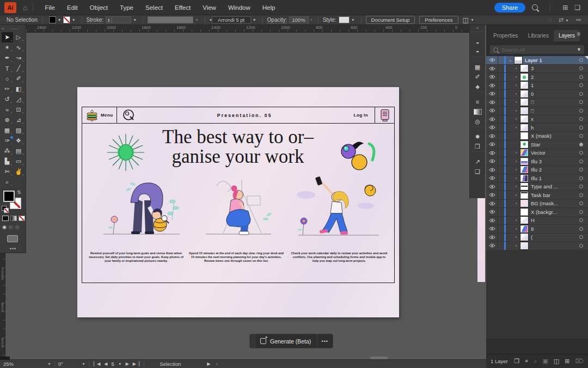 The width and height of the screenshot is (588, 368). What do you see at coordinates (8, 140) in the screenshot?
I see `eyedropper-tool: ✑` at bounding box center [8, 140].